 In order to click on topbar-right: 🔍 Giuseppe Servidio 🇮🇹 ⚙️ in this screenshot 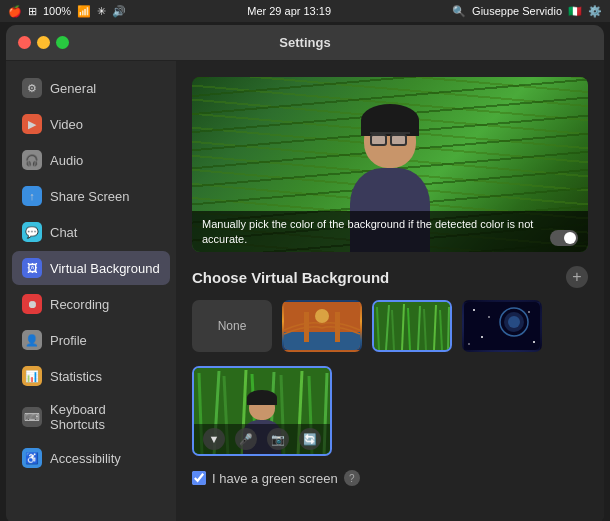, I will do `click(527, 12)`.